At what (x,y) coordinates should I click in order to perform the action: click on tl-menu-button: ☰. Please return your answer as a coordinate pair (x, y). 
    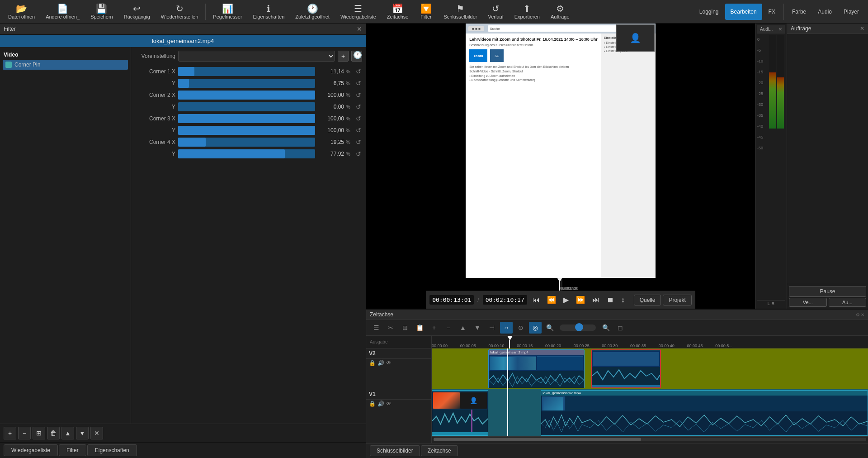
    Looking at the image, I should click on (376, 328).